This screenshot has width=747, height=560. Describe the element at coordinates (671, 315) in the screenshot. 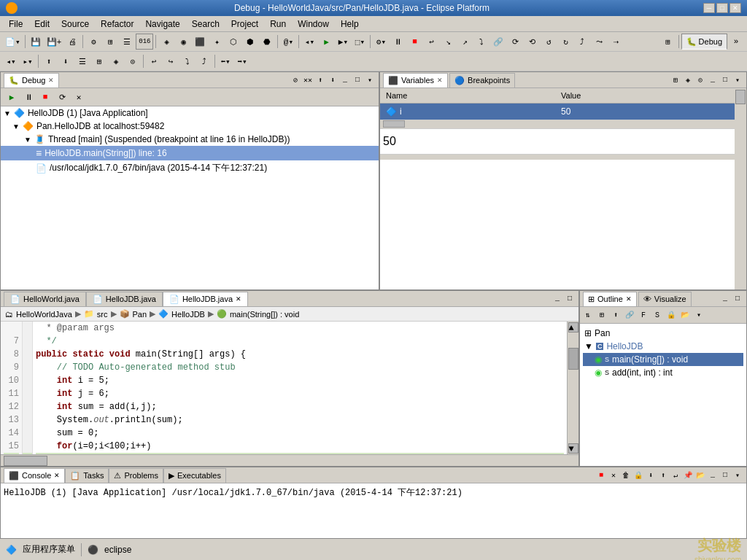

I see `outline-hide-non-pub: 🔒` at that location.